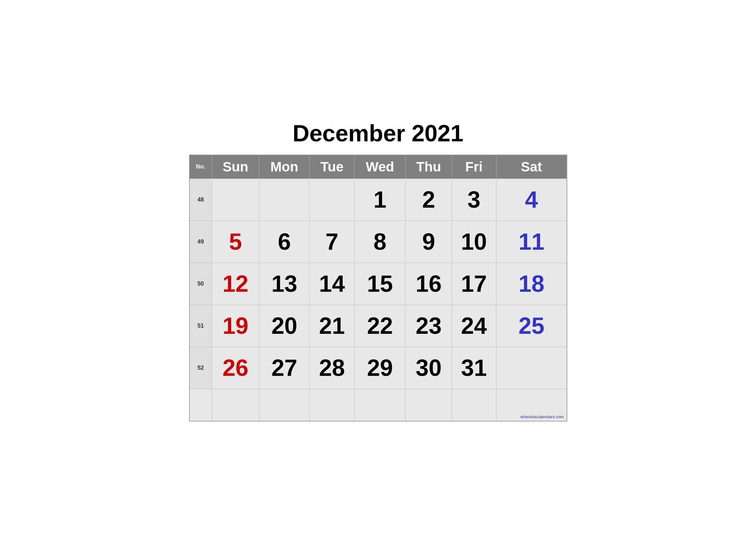 The width and height of the screenshot is (756, 535). Describe the element at coordinates (236, 326) in the screenshot. I see `calendar-day: 19` at that location.